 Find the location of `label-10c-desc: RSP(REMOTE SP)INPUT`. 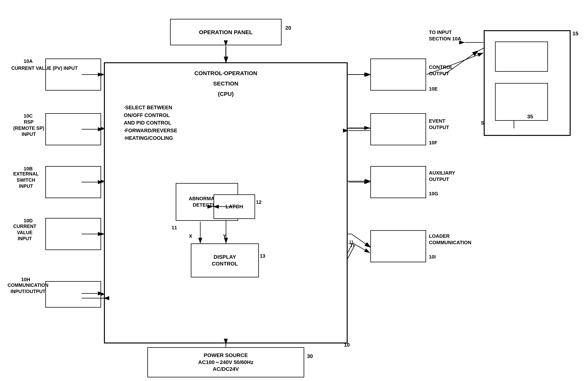

label-10c-desc: RSP(REMOTE SP)INPUT is located at coordinates (29, 128).